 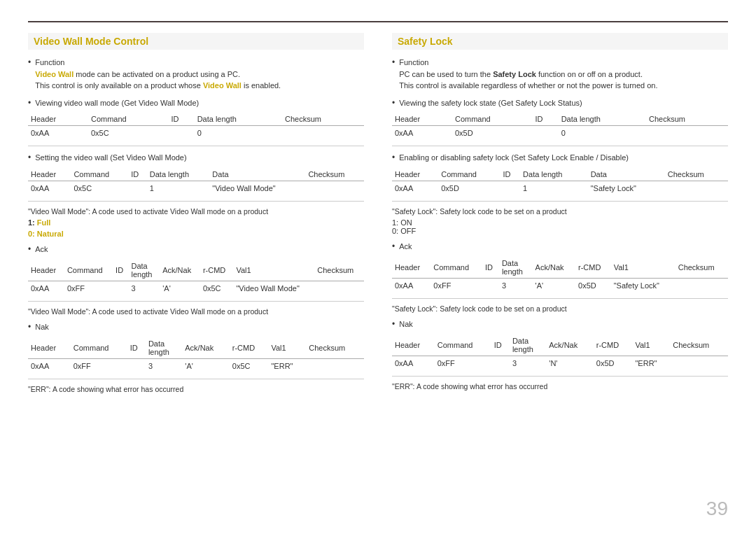 What do you see at coordinates (99, 365) in the screenshot?
I see `td-0xff-n: 0xFF` at bounding box center [99, 365].